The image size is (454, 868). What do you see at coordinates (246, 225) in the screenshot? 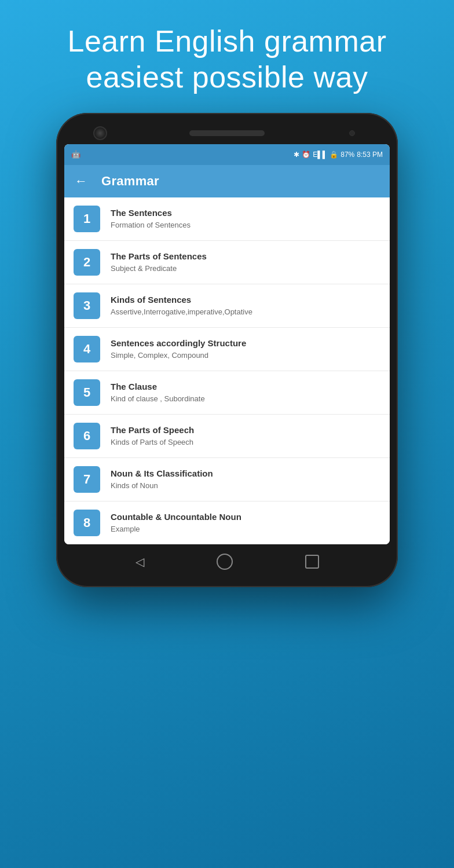
I see `item-subtitle-1: Formation of Sentences` at bounding box center [246, 225].